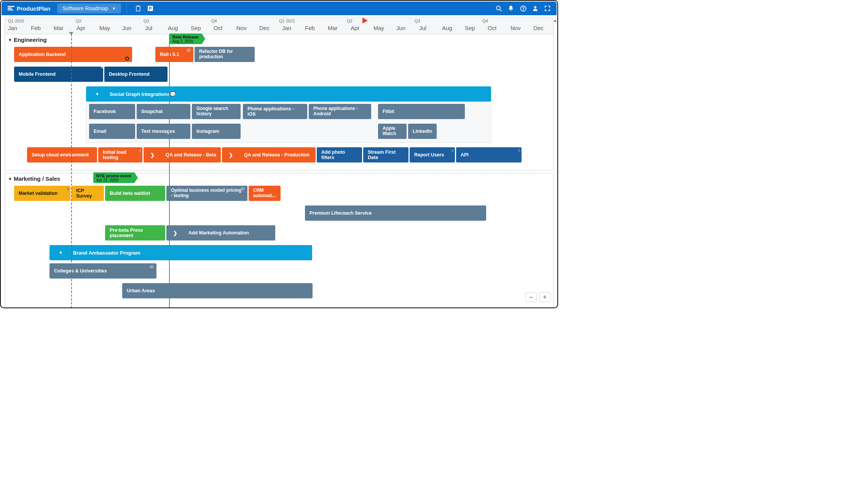 The height and width of the screenshot is (481, 868). I want to click on section-marketing-header: ▼ Marketing / Sales, so click(279, 179).